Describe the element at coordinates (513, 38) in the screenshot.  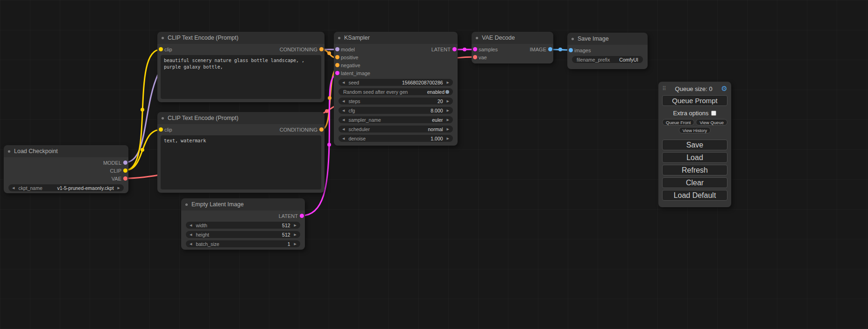
I see `node-title-bar: VAE Decode` at that location.